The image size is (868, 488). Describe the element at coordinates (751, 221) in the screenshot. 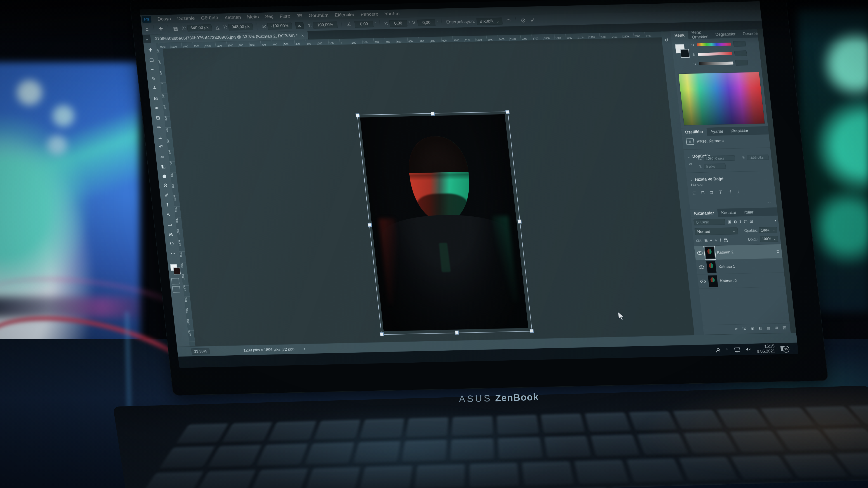

I see `filter-smart-objects-icon: ⊡` at that location.